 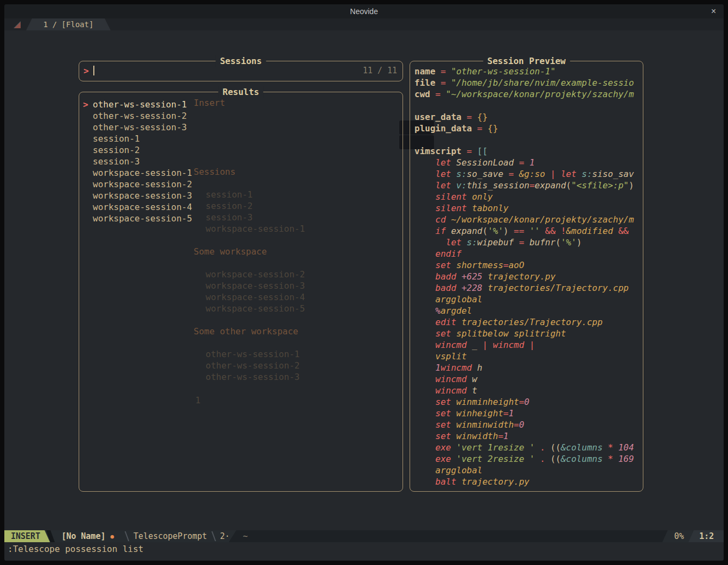 I want to click on session-name: session-3, so click(x=116, y=162).